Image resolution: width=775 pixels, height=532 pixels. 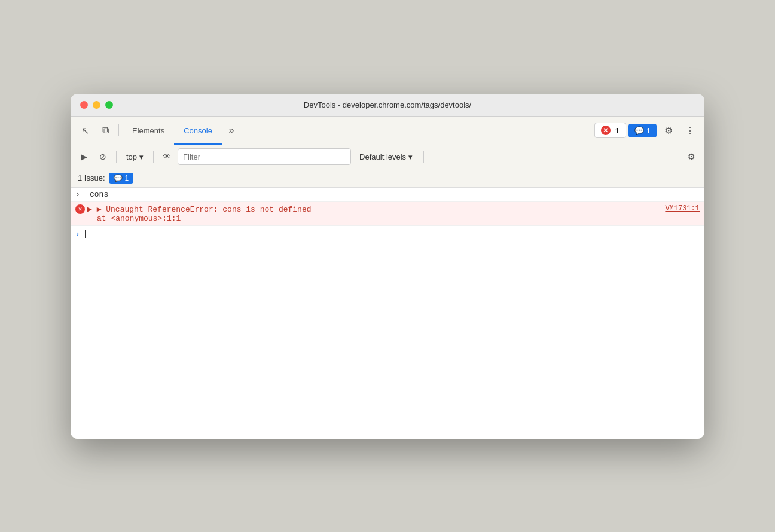 What do you see at coordinates (135, 157) in the screenshot?
I see `context-selector: top ▾` at bounding box center [135, 157].